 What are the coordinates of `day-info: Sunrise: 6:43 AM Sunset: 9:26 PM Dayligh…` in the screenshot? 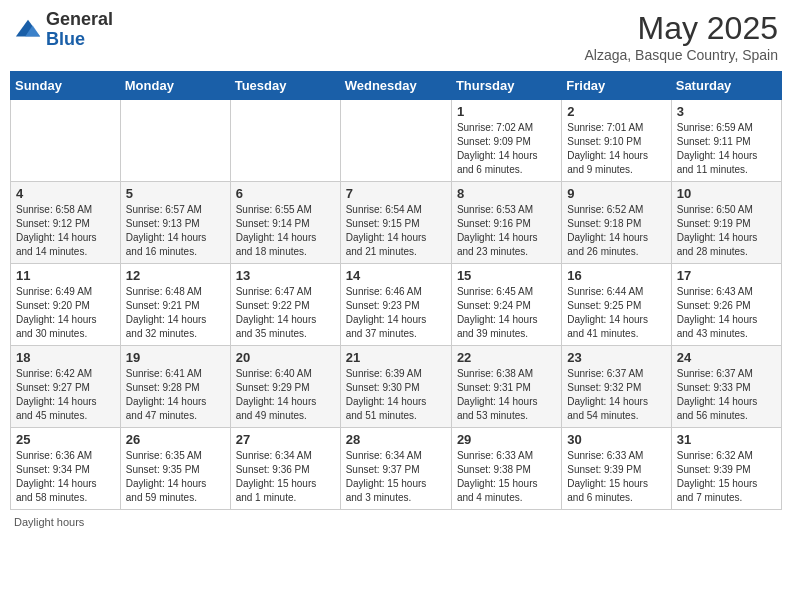 It's located at (726, 313).